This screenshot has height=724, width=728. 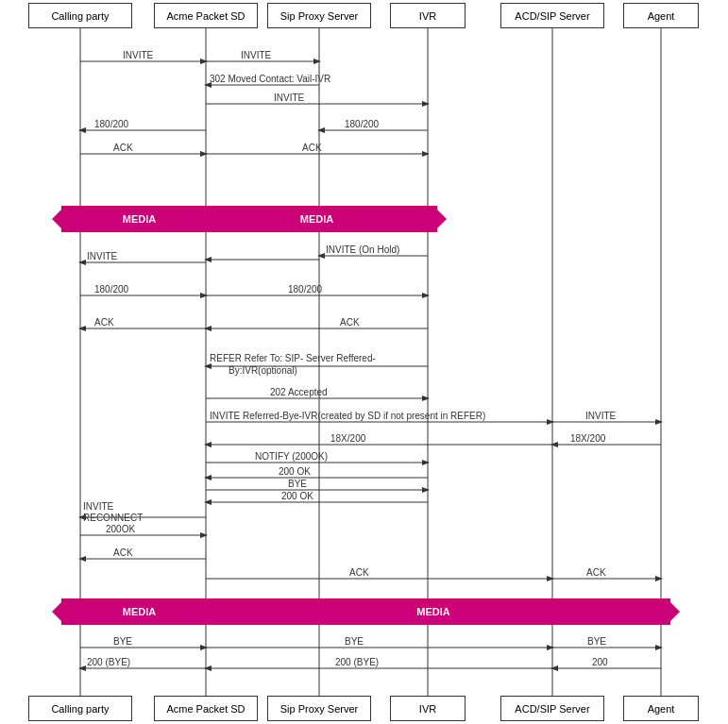 I want to click on 180-200-2-label: 180/200, so click(x=363, y=125).